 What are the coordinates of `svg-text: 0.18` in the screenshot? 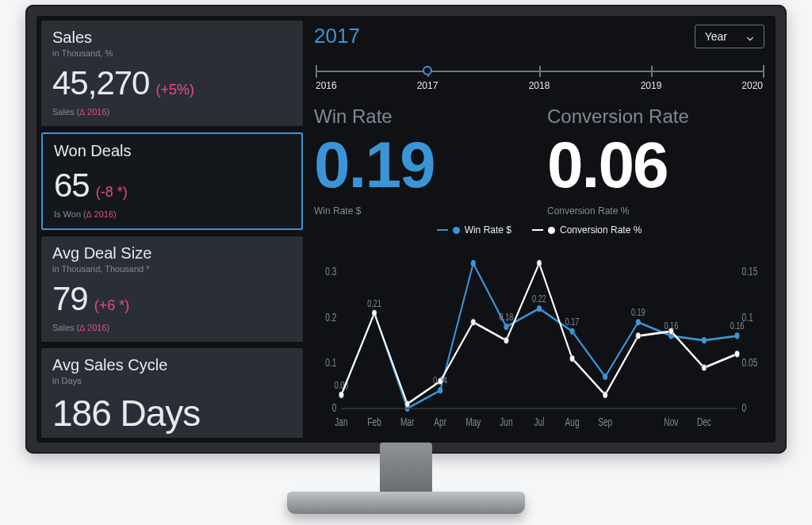 It's located at (507, 316).